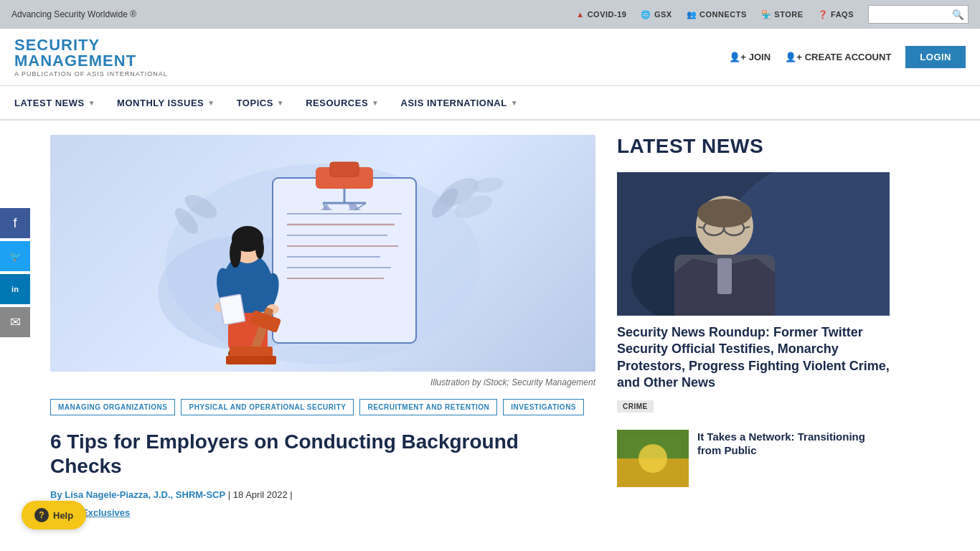 The image size is (980, 551). I want to click on logo-management-text: MANAGEMENT, so click(75, 60).